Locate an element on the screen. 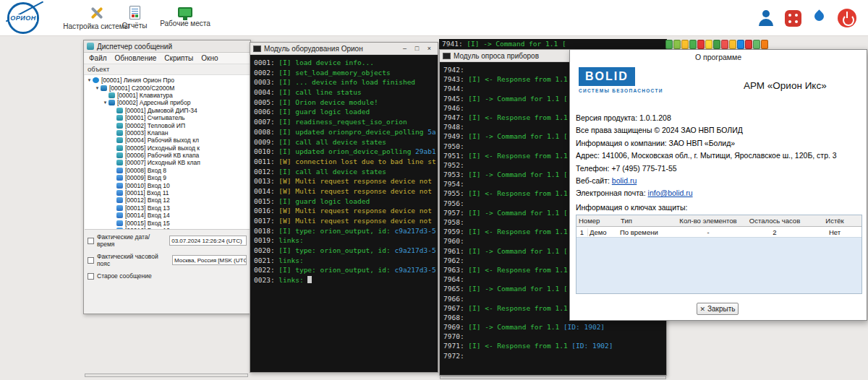  tree-item-label: [00001] Линия Орион Про is located at coordinates (137, 80).